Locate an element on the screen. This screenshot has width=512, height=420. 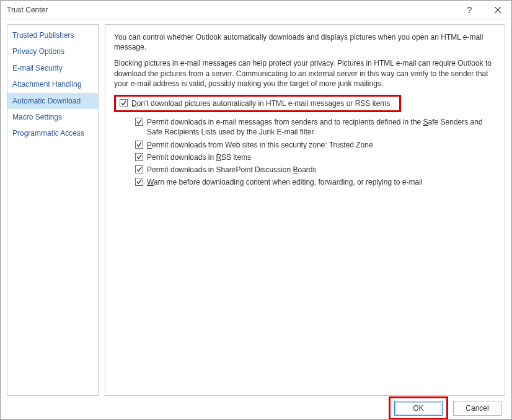
highlight-master-checkbox: Don't download pictures automatically in… is located at coordinates (258, 103).